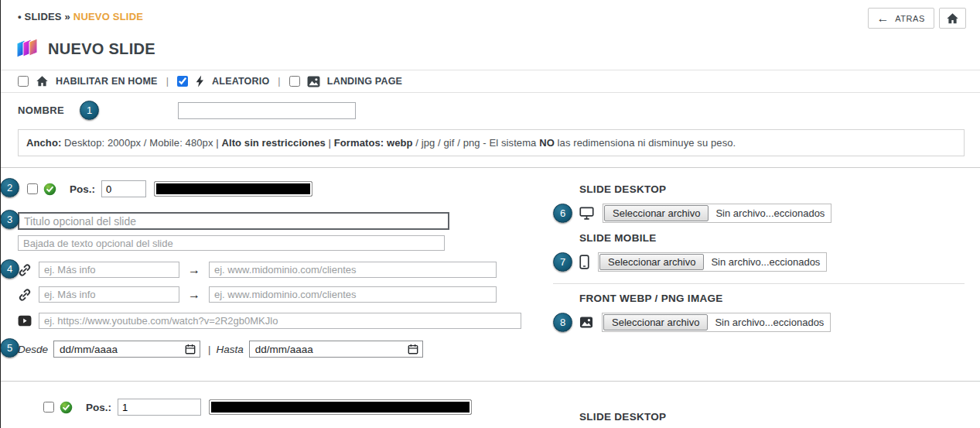 The height and width of the screenshot is (428, 980). What do you see at coordinates (759, 252) in the screenshot?
I see `upload-slide-mobile: SLIDE MOBILE 7 Seleccionar archivo Sin a…` at bounding box center [759, 252].